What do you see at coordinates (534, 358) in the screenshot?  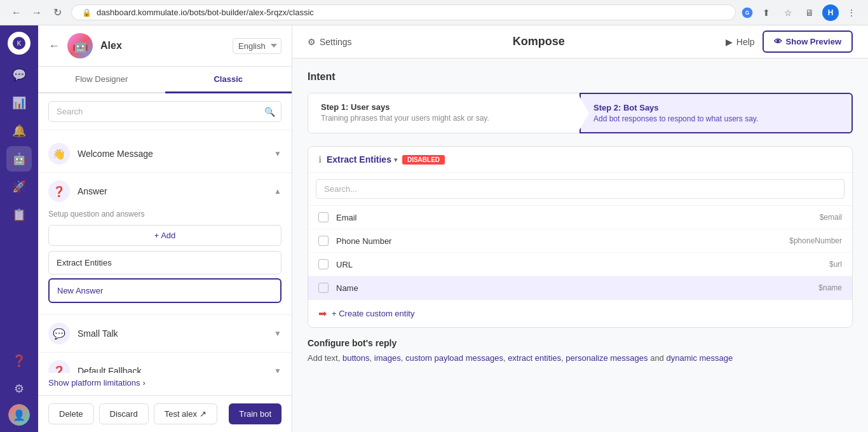 I see `extract-entities-link: extract entities` at bounding box center [534, 358].